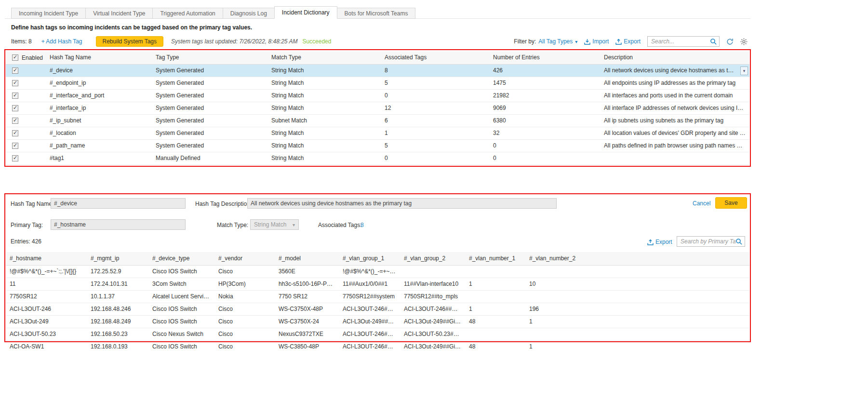  What do you see at coordinates (557, 284) in the screenshot?
I see `entry-cell: 10` at bounding box center [557, 284].